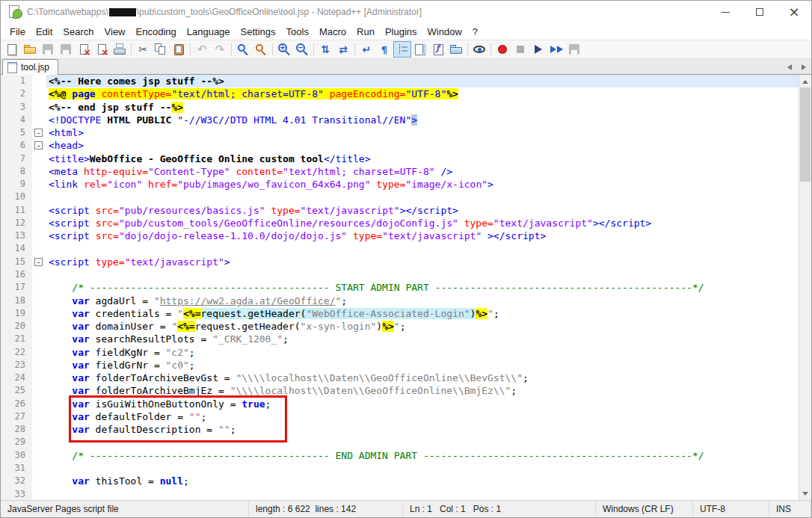  Describe the element at coordinates (343, 49) in the screenshot. I see `sync-horizontal-icon` at that location.